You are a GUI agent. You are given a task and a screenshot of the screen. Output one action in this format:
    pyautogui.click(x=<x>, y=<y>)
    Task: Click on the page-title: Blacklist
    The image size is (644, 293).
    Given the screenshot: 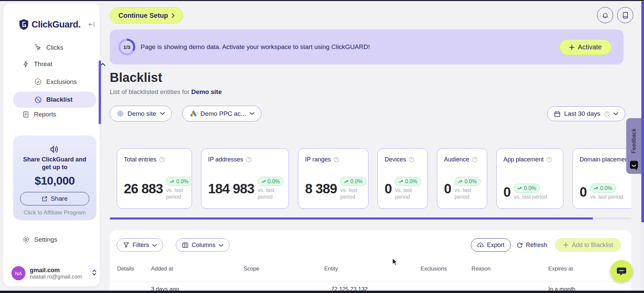 What is the action you would take?
    pyautogui.click(x=136, y=78)
    